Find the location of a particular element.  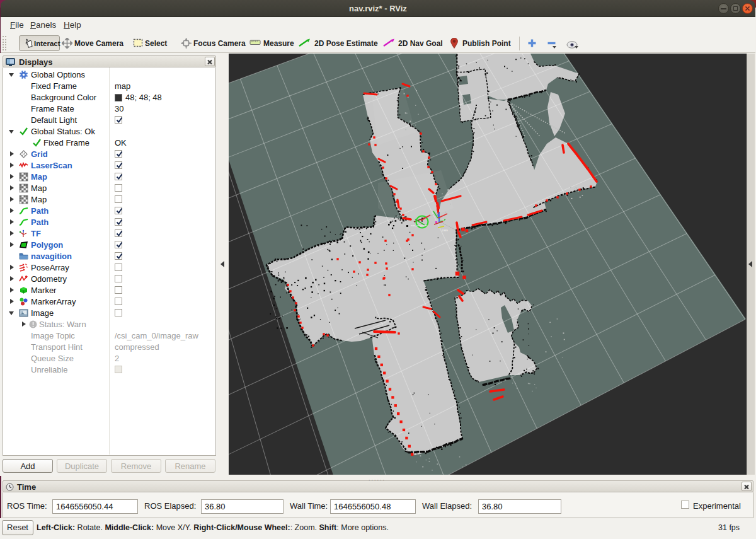

svg-text: 1999 is located at coordinates (445, 231).